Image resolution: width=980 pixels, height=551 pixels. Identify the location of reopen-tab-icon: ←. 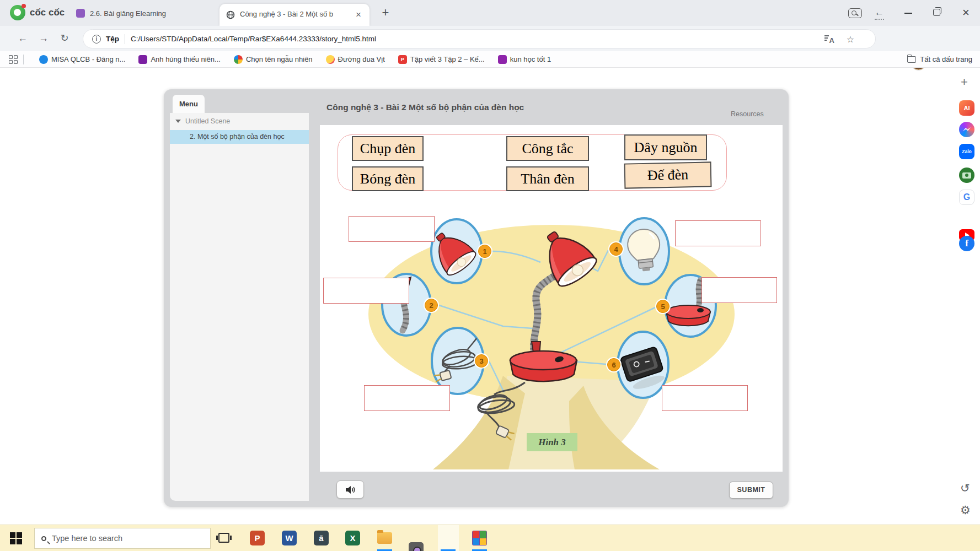
(879, 13).